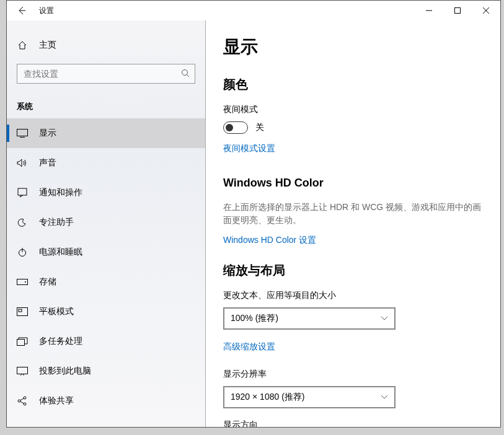 The width and height of the screenshot is (504, 435). What do you see at coordinates (61, 341) in the screenshot?
I see `sidebar-item-label: 多任务处理` at bounding box center [61, 341].